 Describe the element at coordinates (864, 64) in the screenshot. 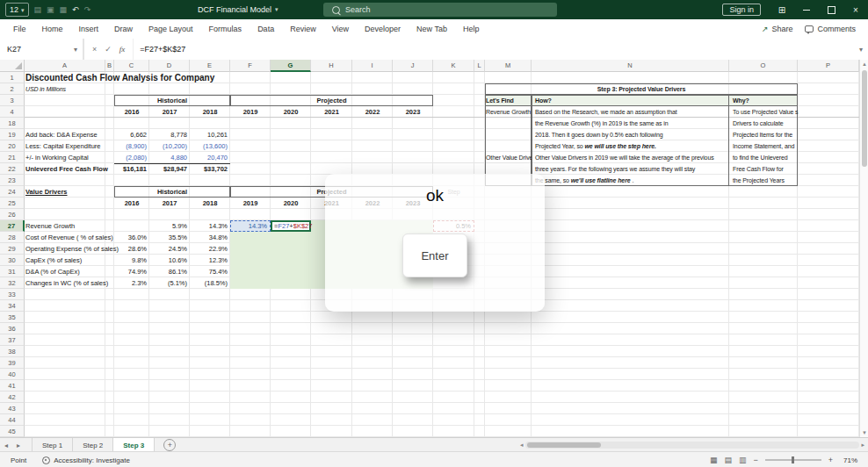

I see `scroll-up-icon: ▲` at that location.